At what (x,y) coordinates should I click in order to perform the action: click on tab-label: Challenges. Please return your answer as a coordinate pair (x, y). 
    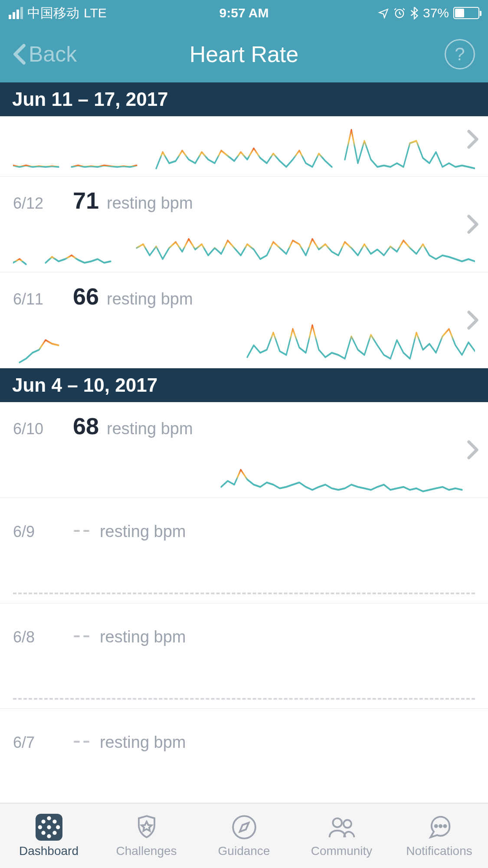
    Looking at the image, I should click on (146, 851).